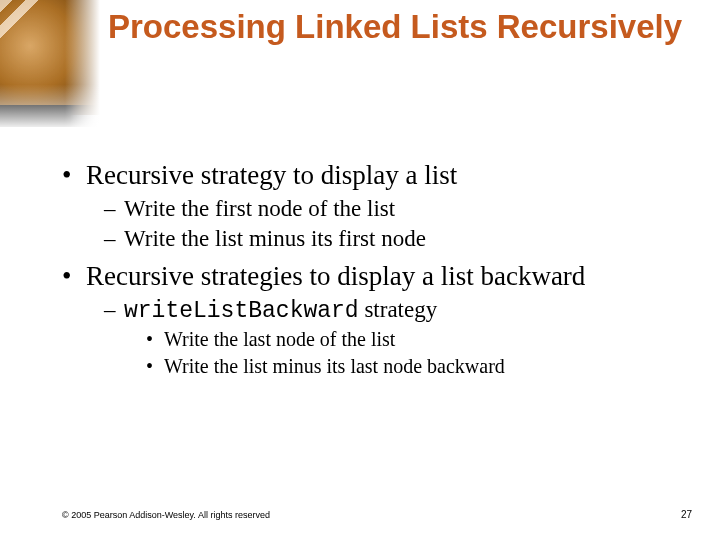 Image resolution: width=720 pixels, height=540 pixels. What do you see at coordinates (403, 27) in the screenshot?
I see `slide-title: Processing Linked Lists Recursively` at bounding box center [403, 27].